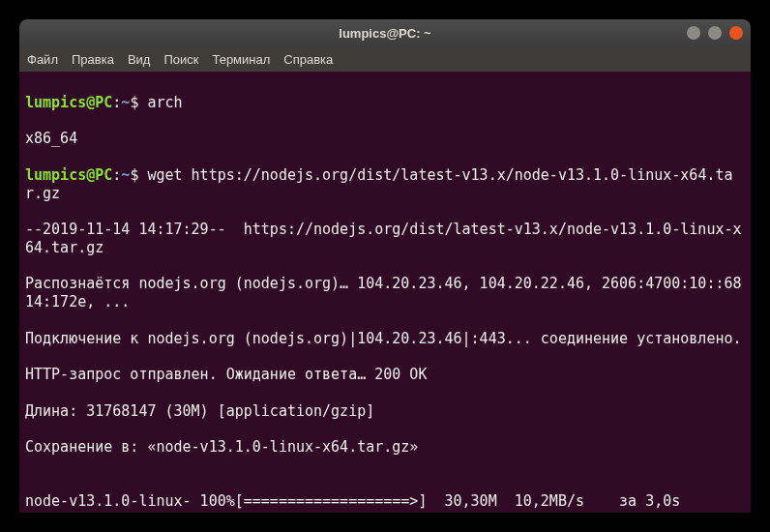 The height and width of the screenshot is (532, 770). Describe the element at coordinates (385, 33) in the screenshot. I see `window-title: lumpics@PC: ~` at that location.